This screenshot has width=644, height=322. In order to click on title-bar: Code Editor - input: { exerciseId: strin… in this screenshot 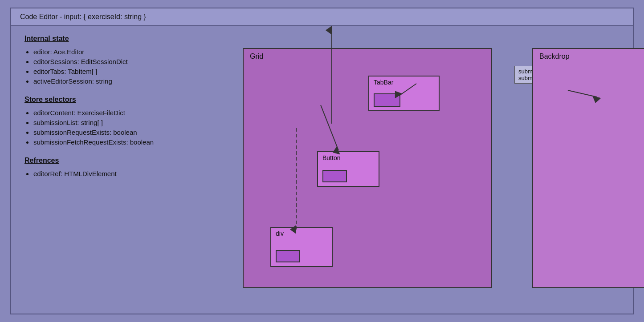, I will do `click(322, 17)`.